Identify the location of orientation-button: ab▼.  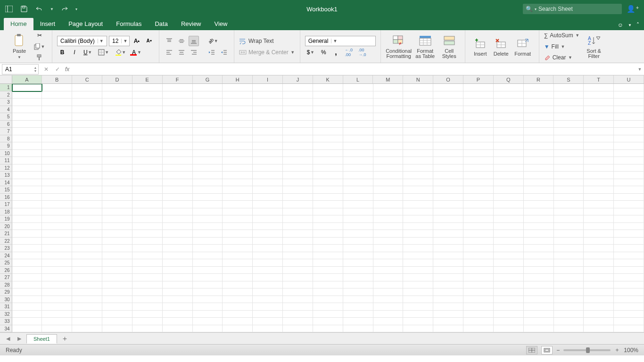
(213, 41).